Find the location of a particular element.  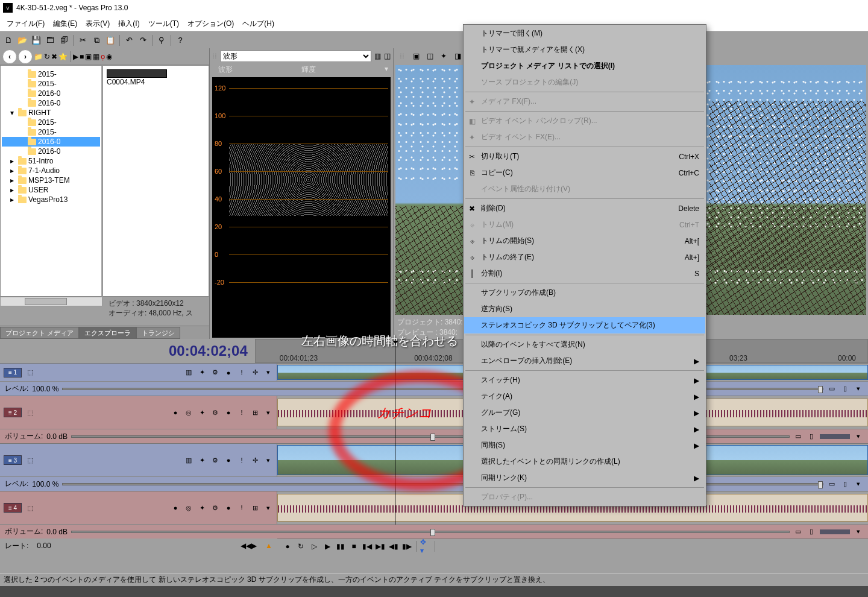

context-menu-item: 同期(S)▶ is located at coordinates (585, 445).